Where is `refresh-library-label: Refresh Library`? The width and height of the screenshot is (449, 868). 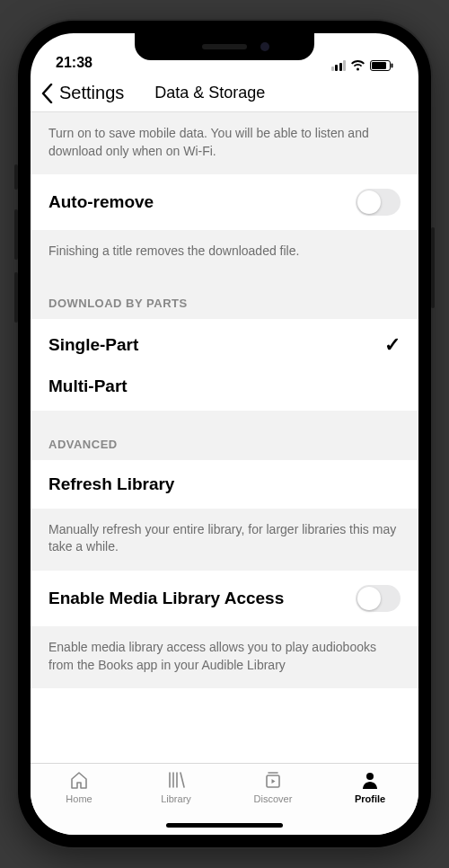
refresh-library-label: Refresh Library is located at coordinates (111, 484).